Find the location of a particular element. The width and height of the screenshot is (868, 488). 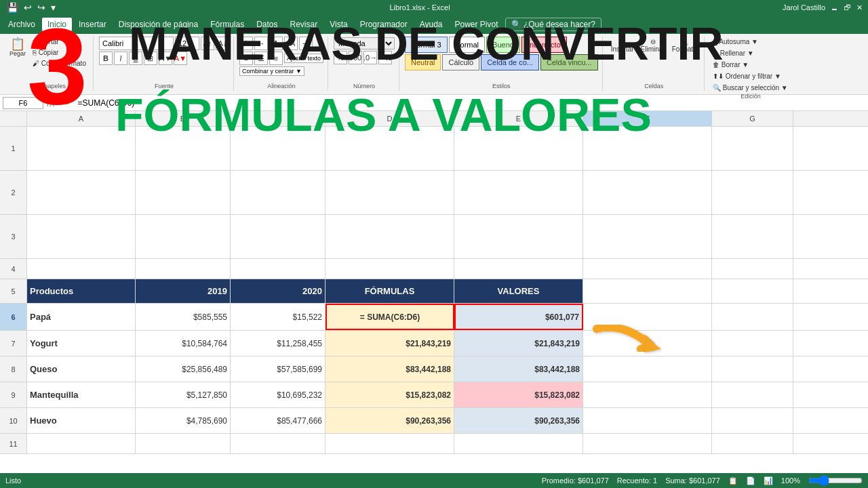

cell-g11 is located at coordinates (753, 443).